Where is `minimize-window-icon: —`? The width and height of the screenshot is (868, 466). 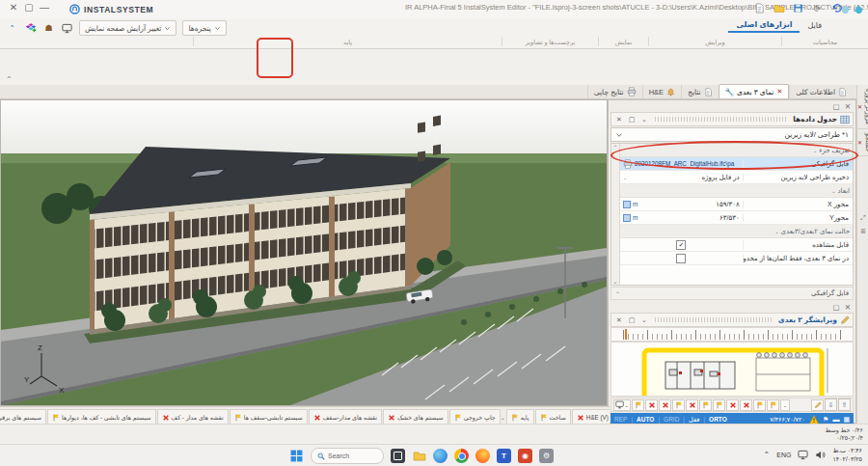 minimize-window-icon: — is located at coordinates (44, 8).